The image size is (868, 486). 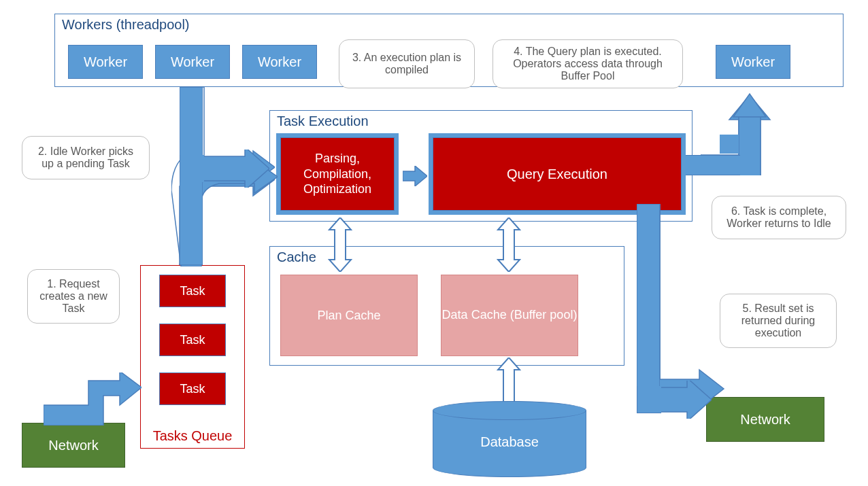 I want to click on worker-box-3: Worker, so click(x=280, y=62).